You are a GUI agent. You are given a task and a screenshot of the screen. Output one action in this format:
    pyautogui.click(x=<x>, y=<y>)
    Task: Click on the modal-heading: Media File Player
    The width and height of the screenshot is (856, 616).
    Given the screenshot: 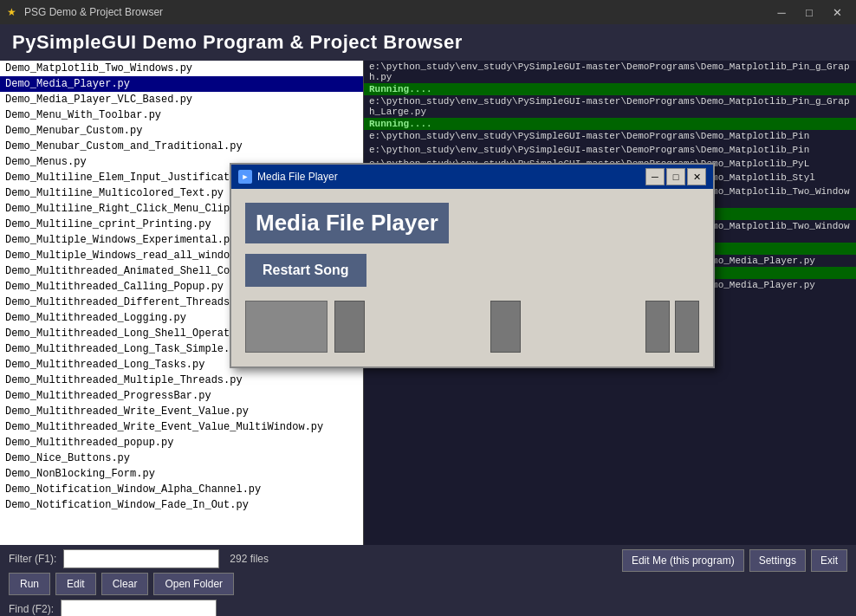 What is the action you would take?
    pyautogui.click(x=347, y=224)
    